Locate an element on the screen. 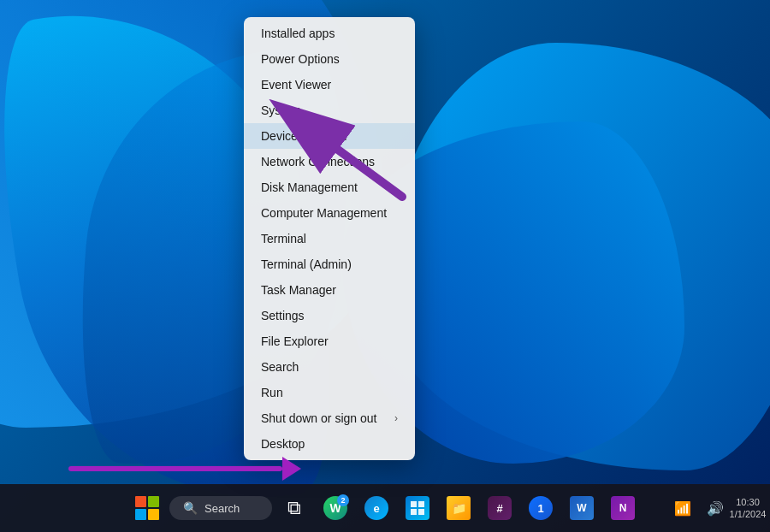  menu-item-label: Desktop is located at coordinates (282, 444).